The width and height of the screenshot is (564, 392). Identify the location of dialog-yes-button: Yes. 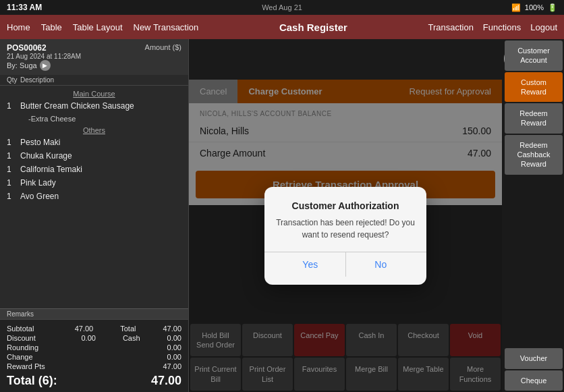
(310, 264).